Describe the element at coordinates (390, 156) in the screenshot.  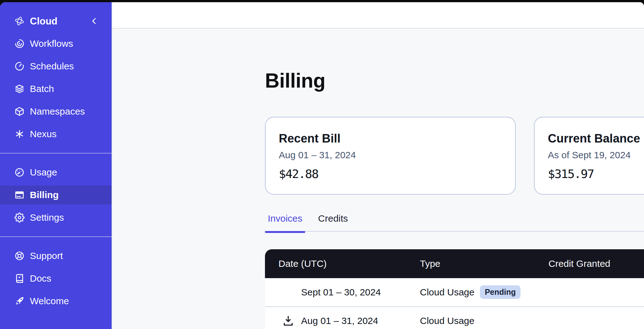
I see `recent-bill-card: Recent Bill Aug 01 – 31, 2024 $42.88` at that location.